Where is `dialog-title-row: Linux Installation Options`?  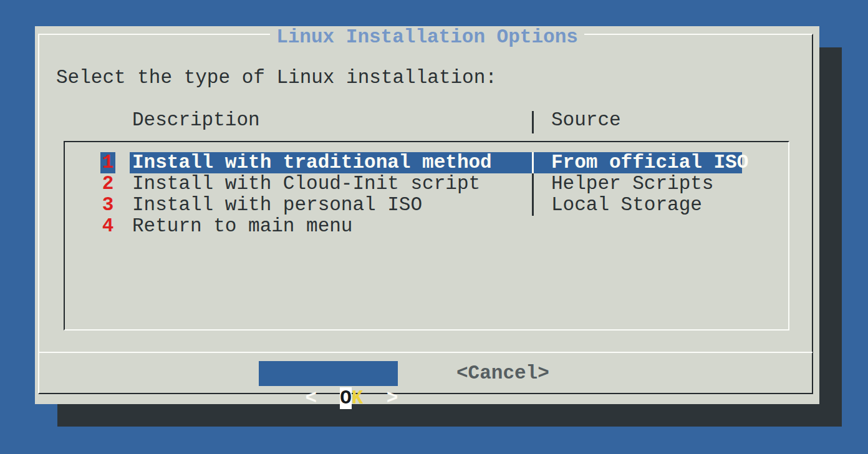 dialog-title-row: Linux Installation Options is located at coordinates (427, 37).